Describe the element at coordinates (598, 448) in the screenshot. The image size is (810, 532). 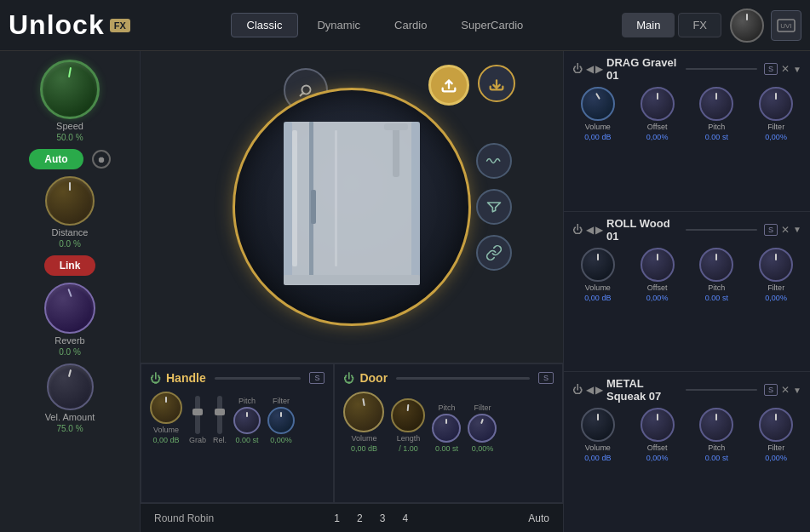
I see `slot-3-volume-label: Volume` at that location.